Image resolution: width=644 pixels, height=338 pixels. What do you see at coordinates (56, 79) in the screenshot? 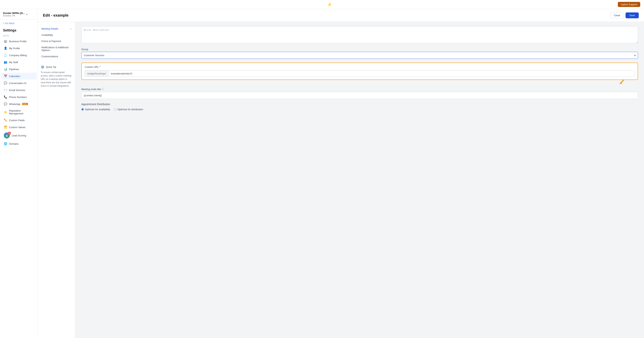
I see `quick-tip-text: To ensure uninterrupted access, add a cu…` at bounding box center [56, 79].